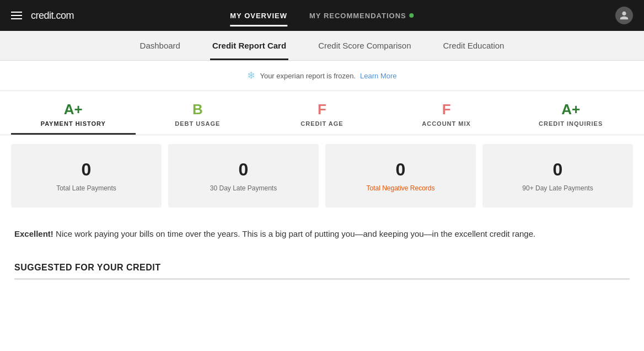 Image resolution: width=644 pixels, height=351 pixels. What do you see at coordinates (73, 124) in the screenshot?
I see `payment-history-label: PAYMENT HISTORY` at bounding box center [73, 124].